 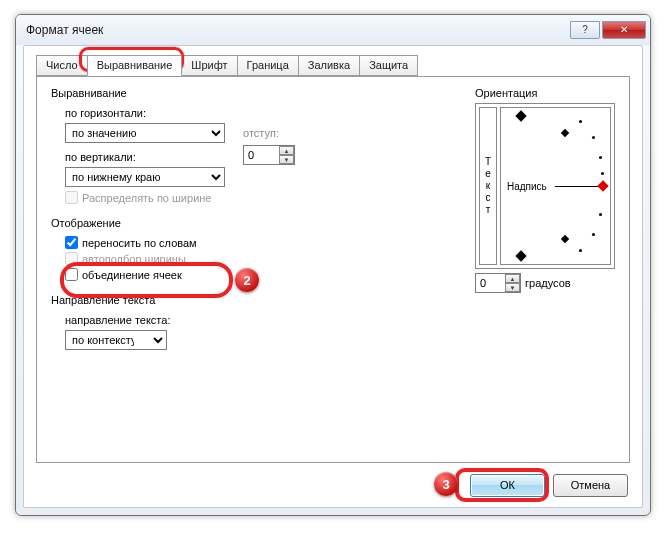 What do you see at coordinates (134, 259) in the screenshot?
I see `shrink-label: автоподбор ширины` at bounding box center [134, 259].